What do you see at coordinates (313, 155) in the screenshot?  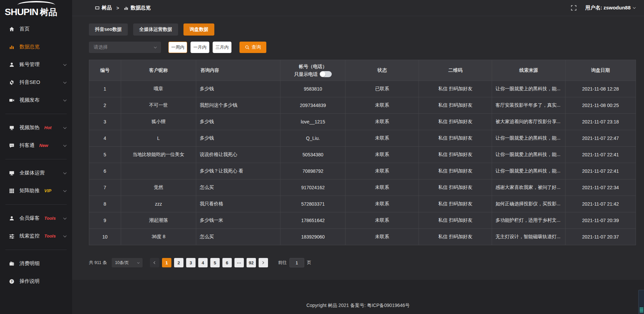 I see `cell-account: 50534380` at bounding box center [313, 155].